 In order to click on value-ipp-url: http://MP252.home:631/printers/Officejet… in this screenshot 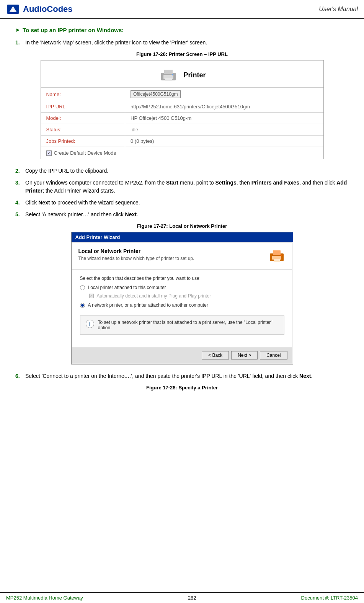, I will do `click(224, 107)`.